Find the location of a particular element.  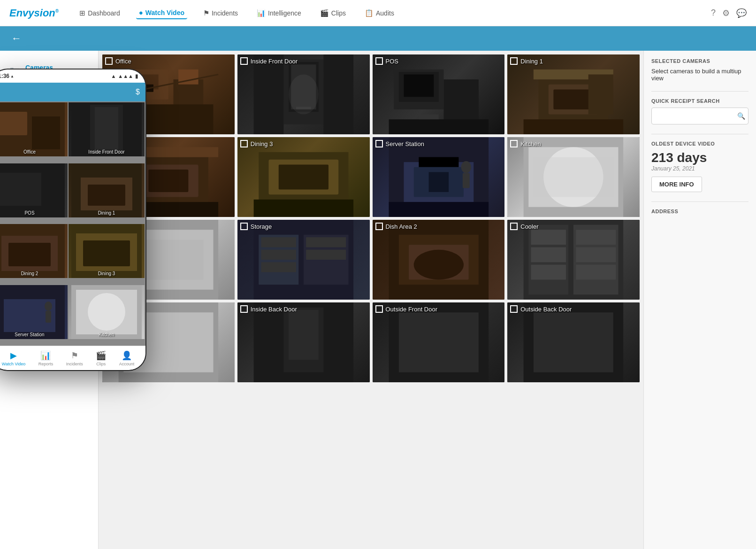

camera-checkbox-dining3 is located at coordinates (244, 144).